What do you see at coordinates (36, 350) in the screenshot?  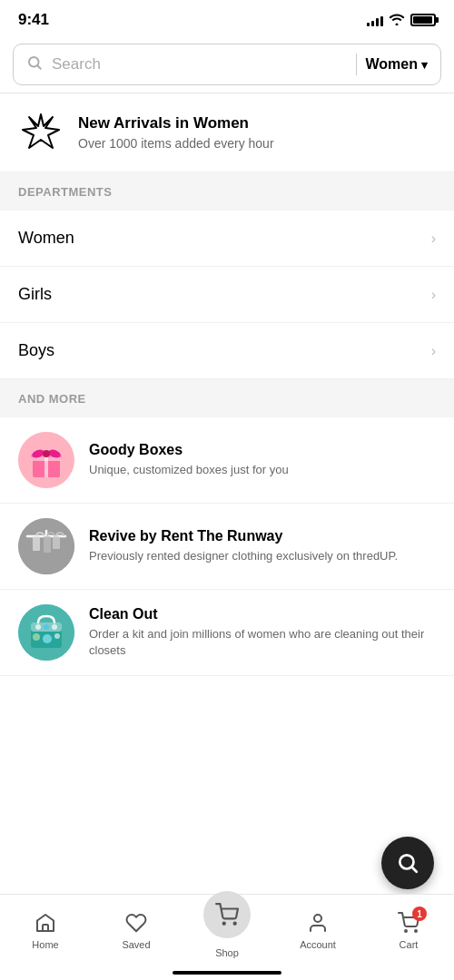 I see `department-boys-label: Boys` at bounding box center [36, 350].